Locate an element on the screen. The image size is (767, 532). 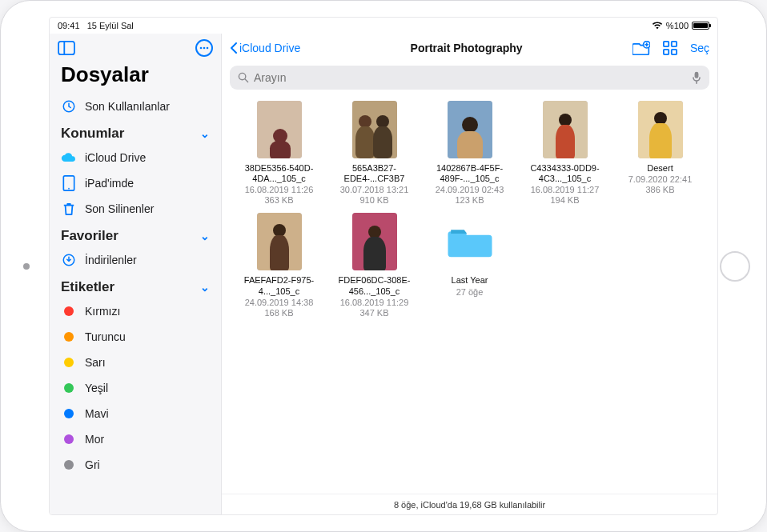
more-options-icon is located at coordinates (204, 48).